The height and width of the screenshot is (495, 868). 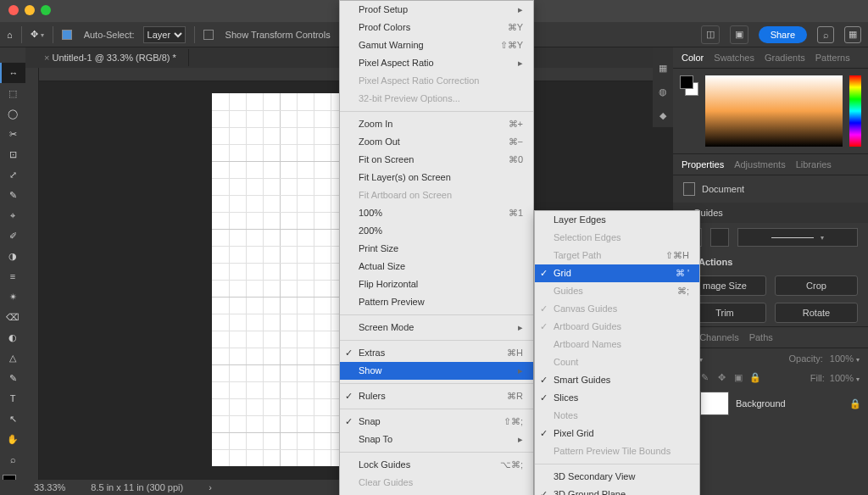 I want to click on lock-pixels-icon: ✎, so click(x=704, y=378).